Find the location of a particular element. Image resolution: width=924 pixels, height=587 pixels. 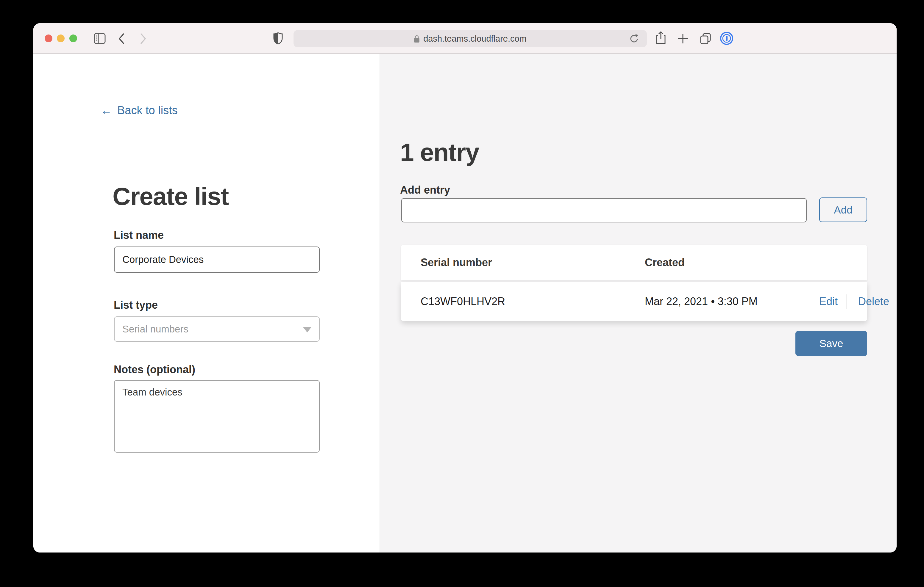

share-icon is located at coordinates (661, 38).